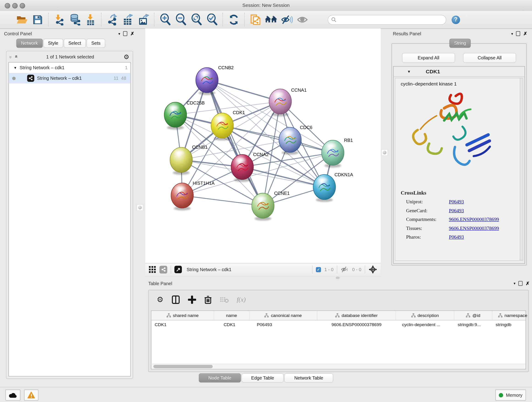 The height and width of the screenshot is (402, 532). Describe the element at coordinates (176, 116) in the screenshot. I see `network-node-CDC25B` at that location.